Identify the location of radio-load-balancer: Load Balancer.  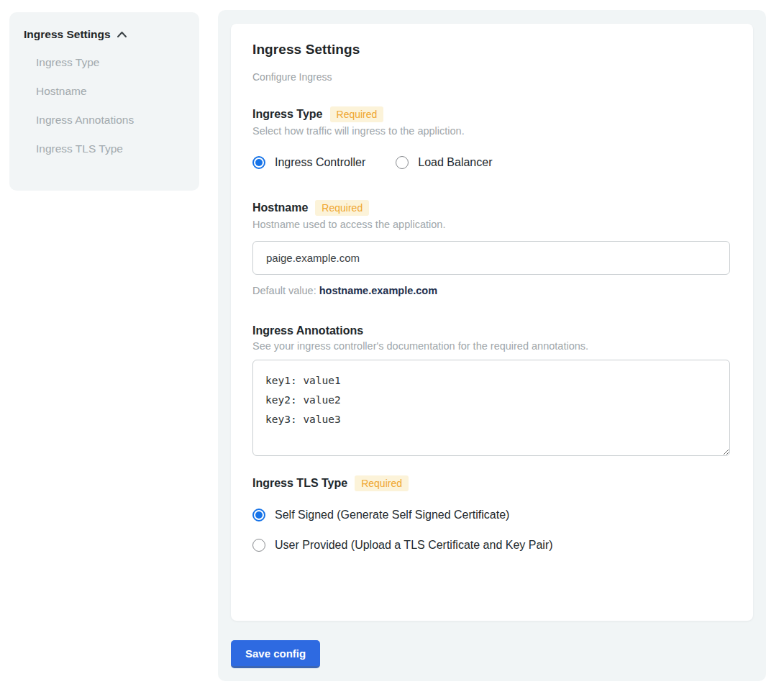
(444, 163).